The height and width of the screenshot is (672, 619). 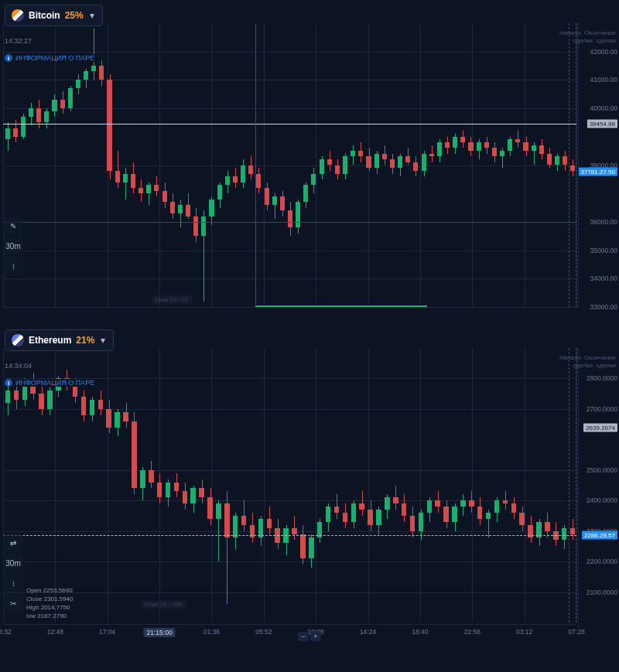 What do you see at coordinates (74, 15) in the screenshot?
I see `asset-payout: 25%` at bounding box center [74, 15].